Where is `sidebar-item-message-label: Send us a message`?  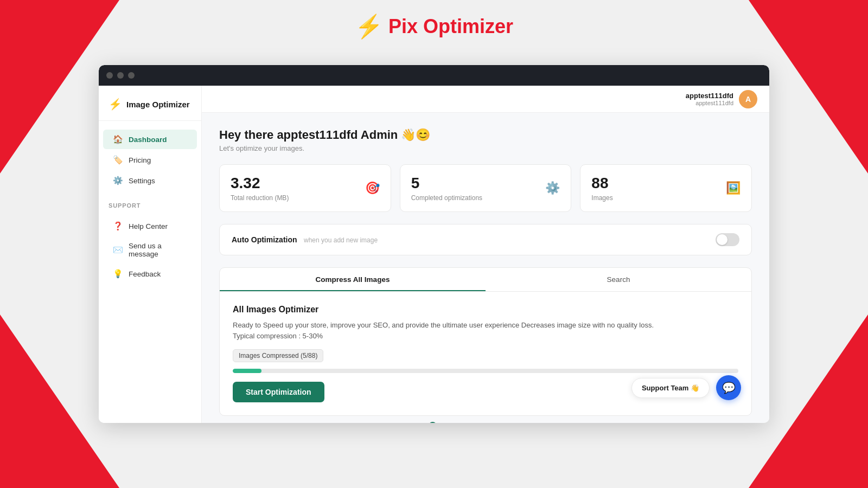 sidebar-item-message-label: Send us a message is located at coordinates (158, 250).